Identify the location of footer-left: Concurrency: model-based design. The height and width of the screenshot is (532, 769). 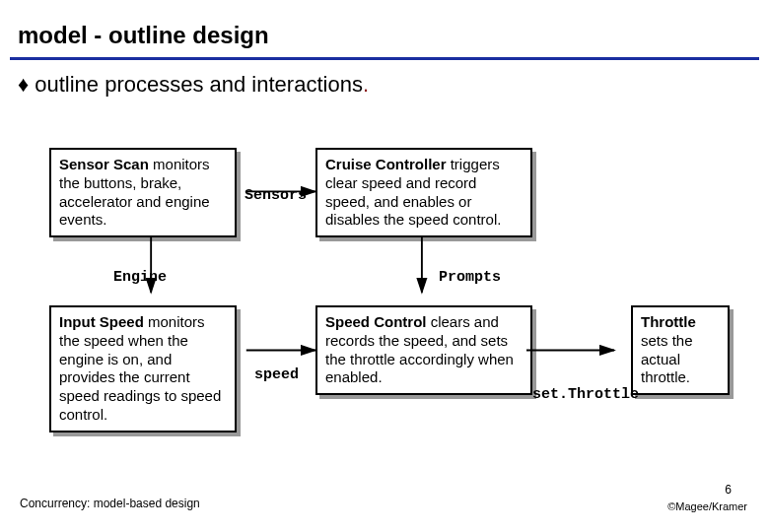
(110, 503).